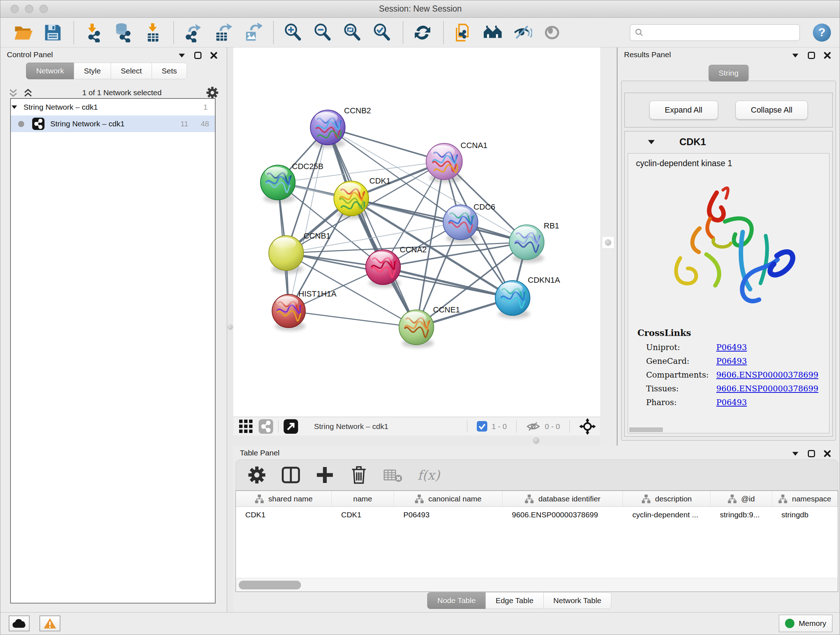 Image resolution: width=840 pixels, height=635 pixels. What do you see at coordinates (278, 182) in the screenshot?
I see `node-CDC25B` at bounding box center [278, 182].